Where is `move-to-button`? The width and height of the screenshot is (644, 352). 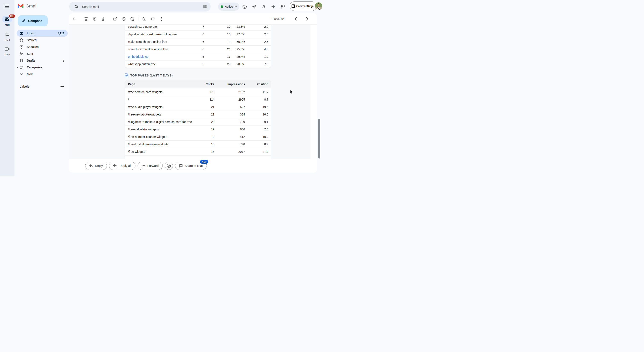
move-to-button is located at coordinates (144, 19).